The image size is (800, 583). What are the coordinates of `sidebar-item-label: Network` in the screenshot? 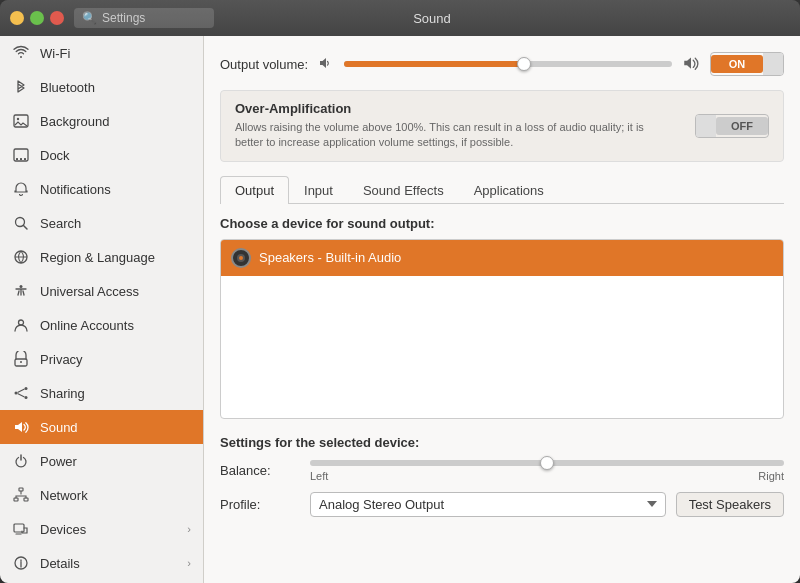 It's located at (116, 496).